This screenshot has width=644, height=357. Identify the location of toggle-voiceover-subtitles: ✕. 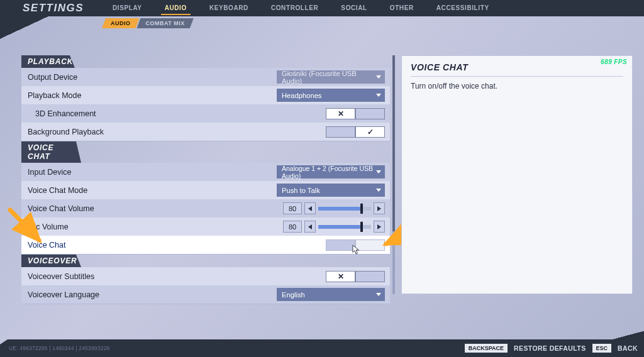
(355, 277).